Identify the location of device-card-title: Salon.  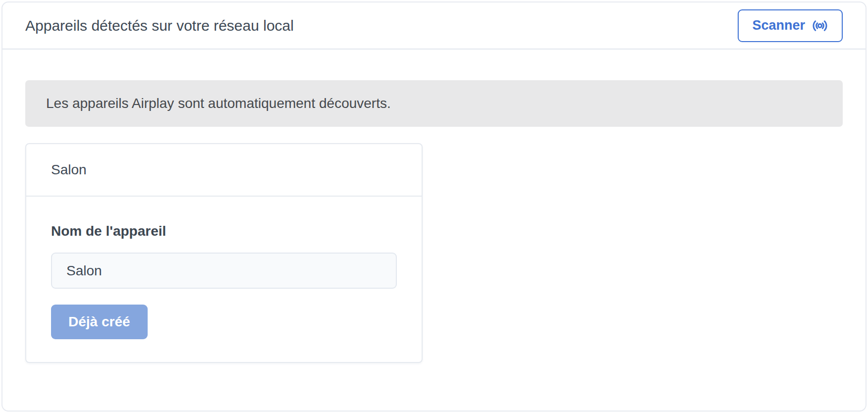
(224, 170).